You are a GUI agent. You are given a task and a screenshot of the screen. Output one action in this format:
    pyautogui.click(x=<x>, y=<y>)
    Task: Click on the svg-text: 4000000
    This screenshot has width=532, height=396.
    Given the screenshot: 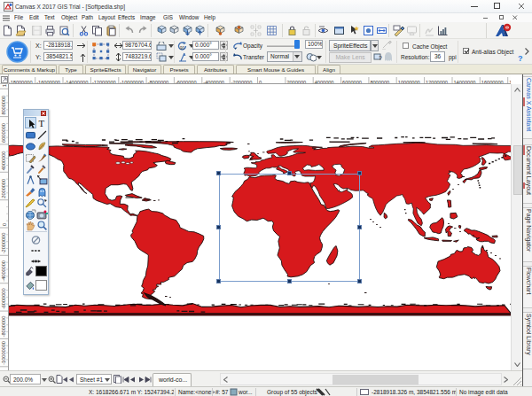 What is the action you would take?
    pyautogui.click(x=4, y=161)
    